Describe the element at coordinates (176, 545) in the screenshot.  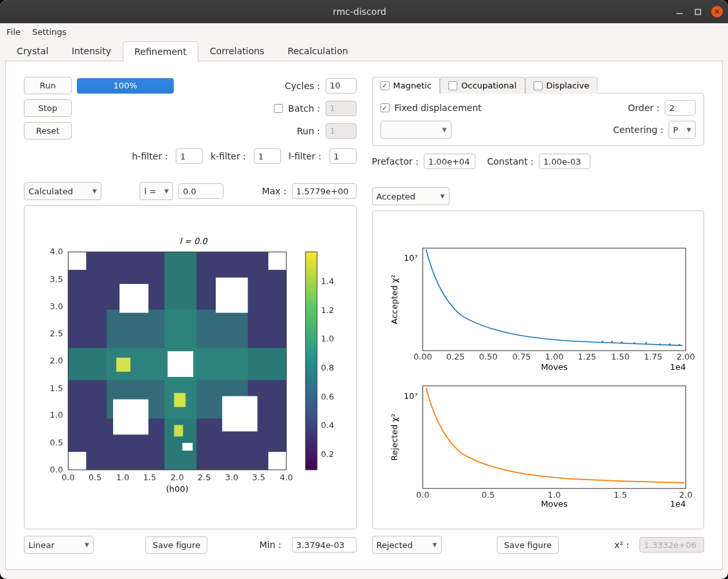
I see `save-figure-left-button: Save figure` at that location.